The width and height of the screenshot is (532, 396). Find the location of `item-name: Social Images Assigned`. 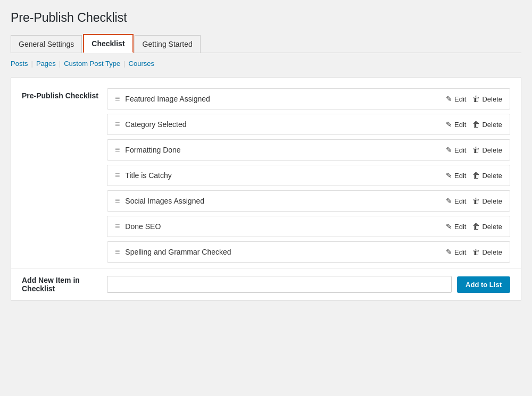

item-name: Social Images Assigned is located at coordinates (165, 201).